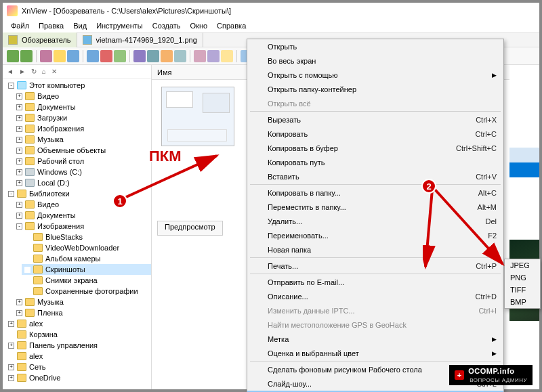  What do you see at coordinates (375, 249) in the screenshot?
I see `menu-item: Новая папка` at bounding box center [375, 249].